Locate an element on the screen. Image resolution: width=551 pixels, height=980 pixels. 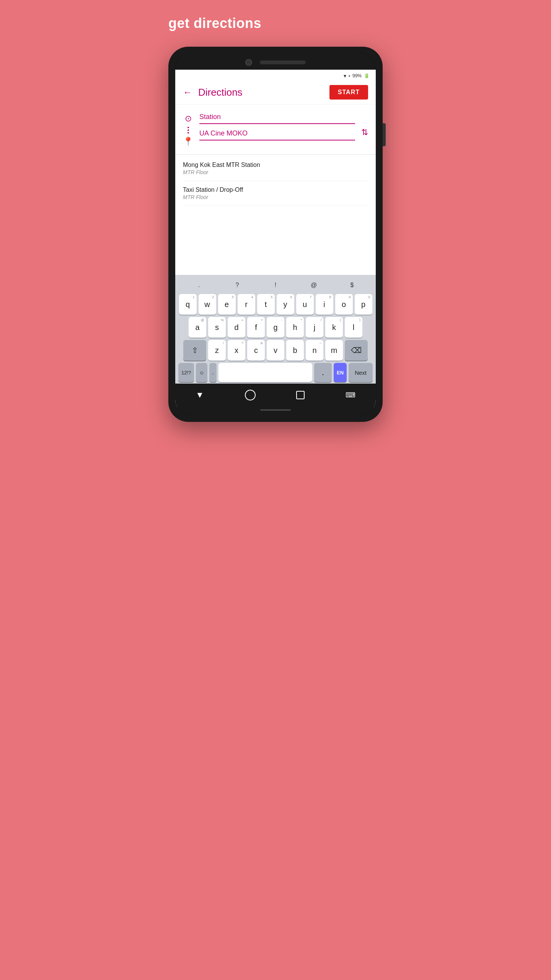
key-v: v is located at coordinates (276, 350).